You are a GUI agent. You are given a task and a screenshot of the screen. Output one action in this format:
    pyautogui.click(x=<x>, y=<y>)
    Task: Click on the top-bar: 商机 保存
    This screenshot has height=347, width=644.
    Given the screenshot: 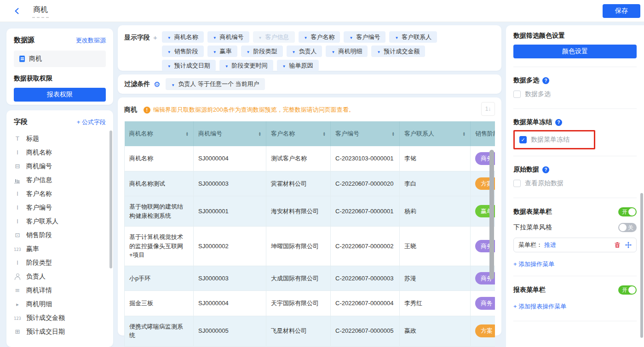 What is the action you would take?
    pyautogui.click(x=322, y=11)
    